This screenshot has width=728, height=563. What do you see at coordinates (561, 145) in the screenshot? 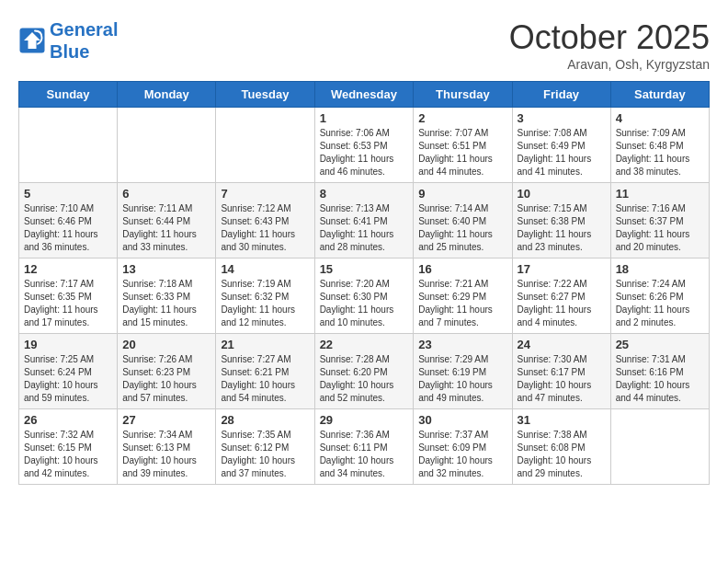
I see `calendar-day-cell: 3Sunrise: 7:08 AM Sunset: 6:49 PM Daylig…` at bounding box center [561, 145].